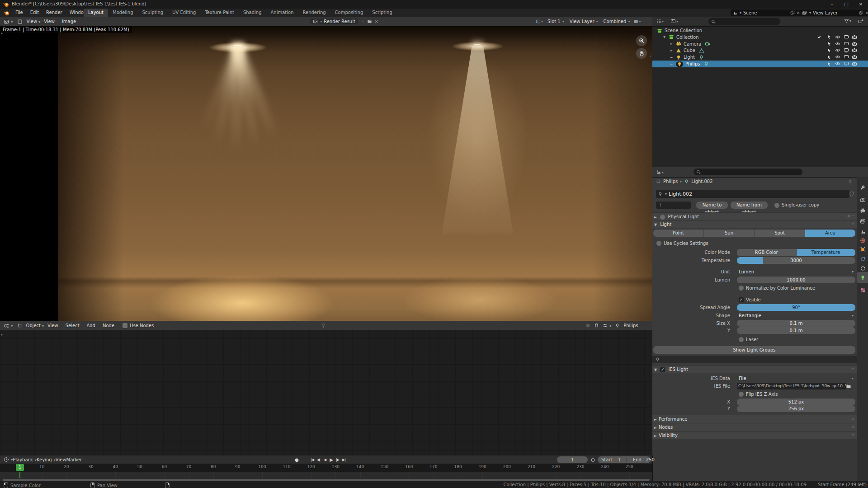 This screenshot has height=488, width=868. I want to click on frame-ruler: 1102030405060708090100110120130140150160…, so click(326, 468).